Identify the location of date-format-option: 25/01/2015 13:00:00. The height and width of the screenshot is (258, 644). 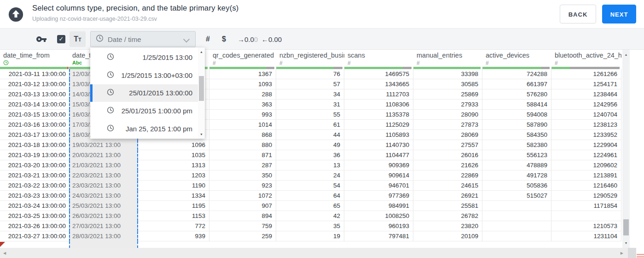
(147, 93).